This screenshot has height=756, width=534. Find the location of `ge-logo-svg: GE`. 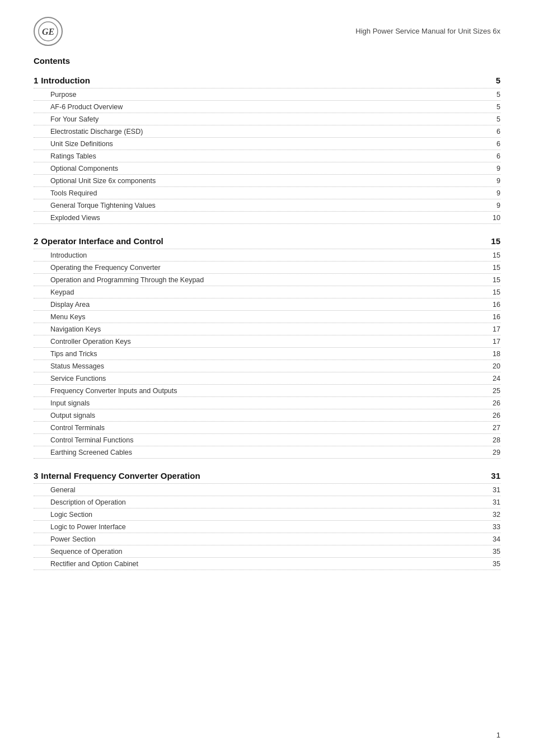

ge-logo-svg: GE is located at coordinates (48, 31).